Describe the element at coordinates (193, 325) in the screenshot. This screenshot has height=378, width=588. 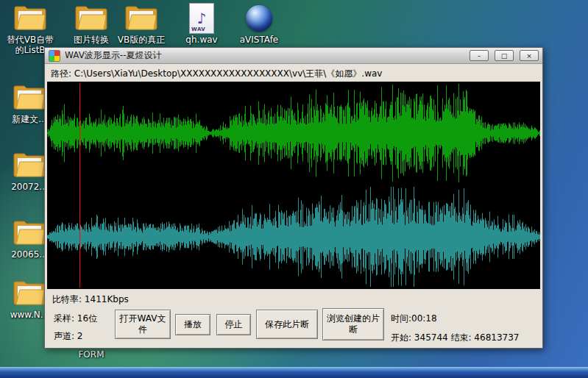
I see `play-button: 播放` at that location.